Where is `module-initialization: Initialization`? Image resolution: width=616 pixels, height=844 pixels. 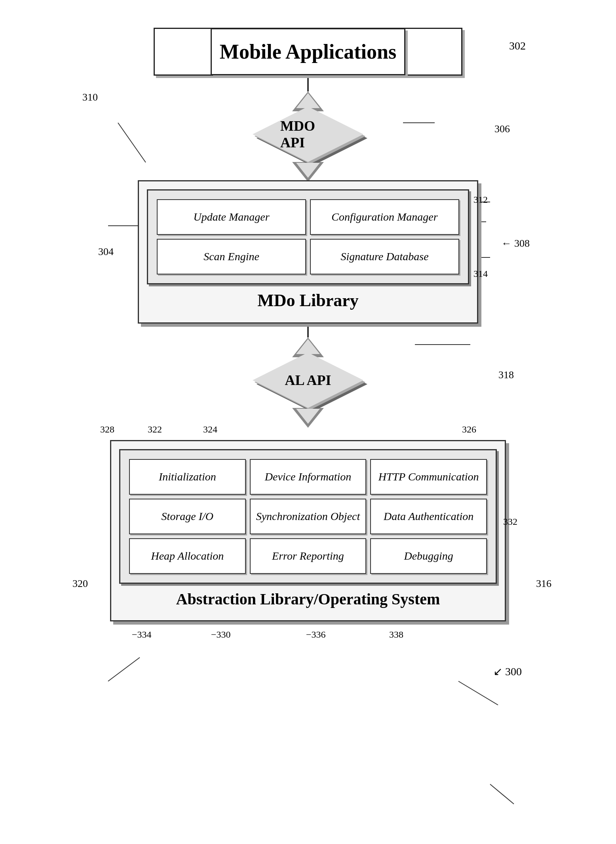
module-initialization: Initialization is located at coordinates (188, 477).